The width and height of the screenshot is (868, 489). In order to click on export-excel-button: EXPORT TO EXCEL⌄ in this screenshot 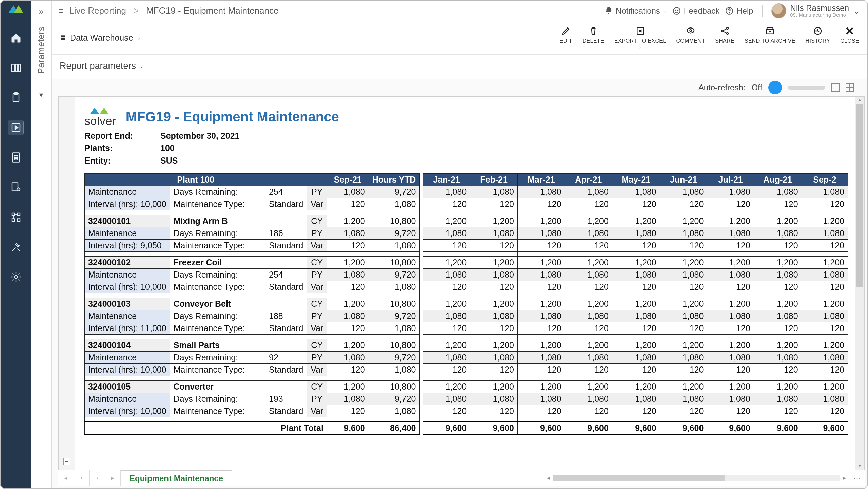, I will do `click(640, 38)`.